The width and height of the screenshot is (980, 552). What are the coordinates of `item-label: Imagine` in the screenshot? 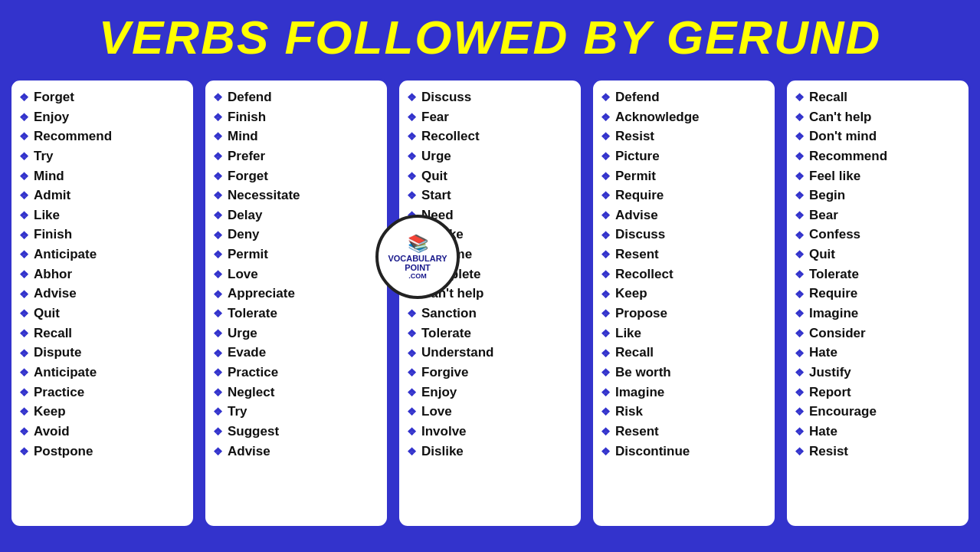 It's located at (640, 393).